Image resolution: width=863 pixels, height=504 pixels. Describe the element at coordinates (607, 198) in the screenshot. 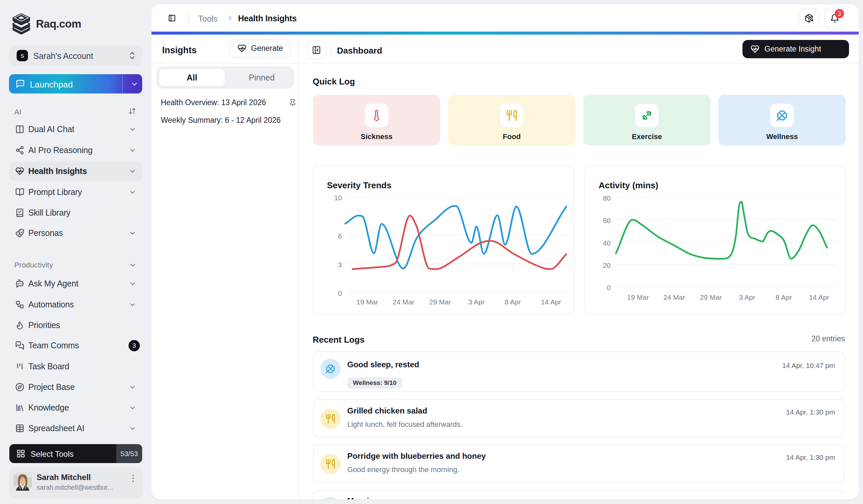

I see `svg-text: 80` at that location.